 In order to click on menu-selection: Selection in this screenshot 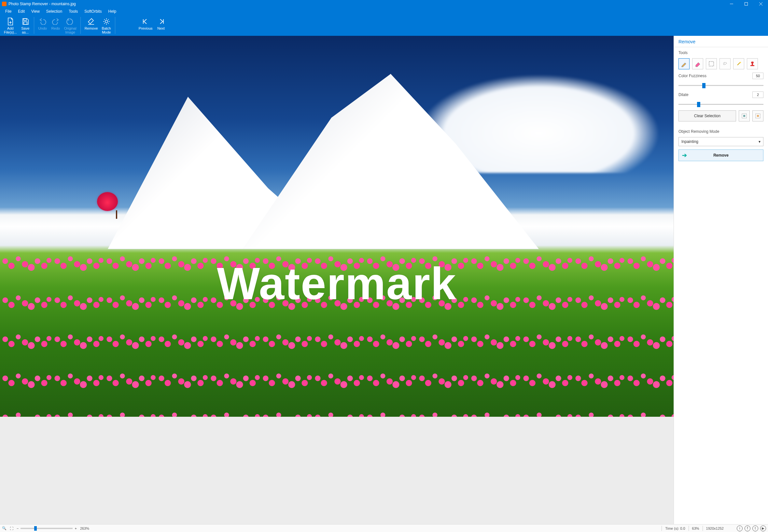, I will do `click(54, 11)`.